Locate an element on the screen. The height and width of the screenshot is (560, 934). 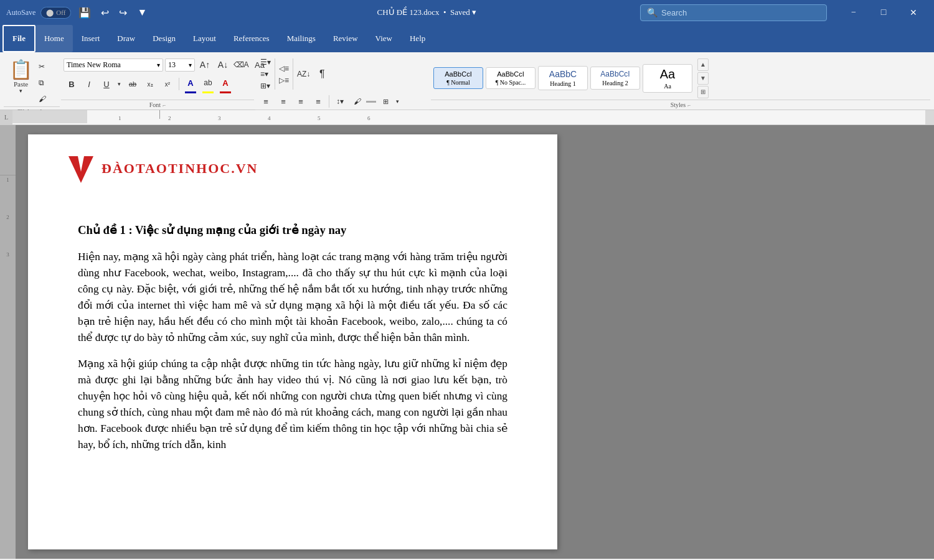
menu-help: Help is located at coordinates (417, 39).